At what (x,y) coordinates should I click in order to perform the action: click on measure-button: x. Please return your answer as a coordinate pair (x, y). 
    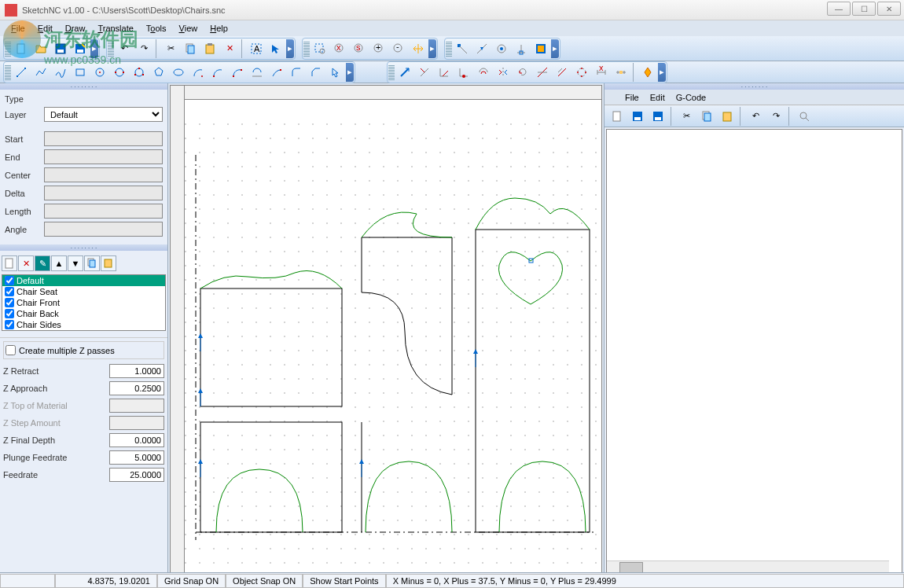
    Looking at the image, I should click on (601, 72).